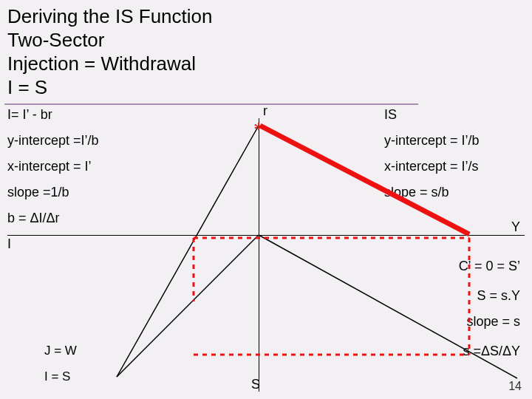 The image size is (532, 399). Describe the element at coordinates (515, 386) in the screenshot. I see `slide-number: 14` at that location.